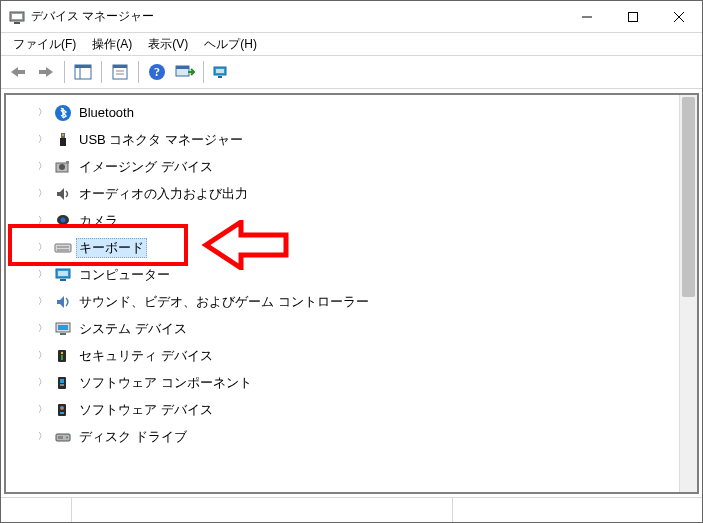 The image size is (703, 523). Describe the element at coordinates (63, 437) in the screenshot. I see `disk-icon` at that location.